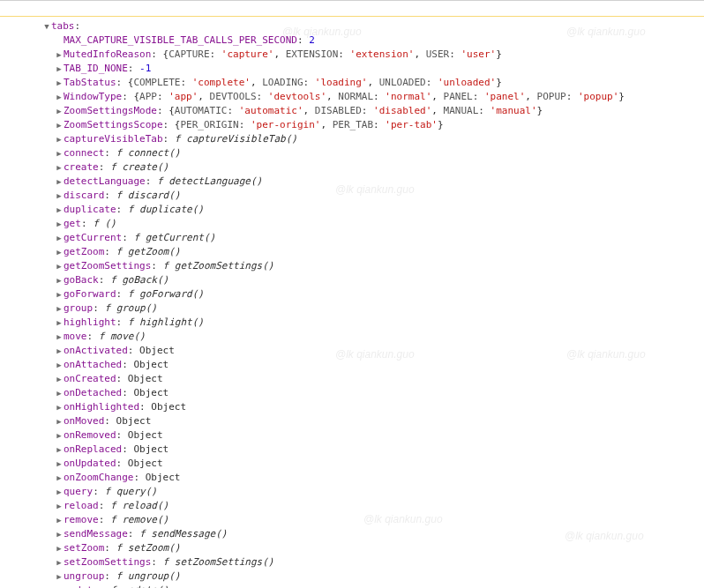 Image resolution: width=704 pixels, height=588 pixels. I want to click on tree-row: TabStatus: {COMPLETE: 'complete', LOADIN…, so click(340, 83).